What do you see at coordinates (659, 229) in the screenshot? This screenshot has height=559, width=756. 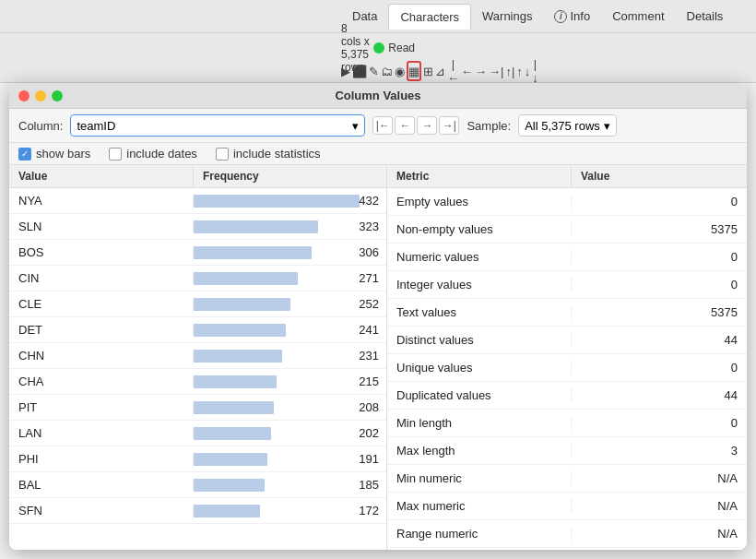 I see `stat-value-cell: 5375` at bounding box center [659, 229].